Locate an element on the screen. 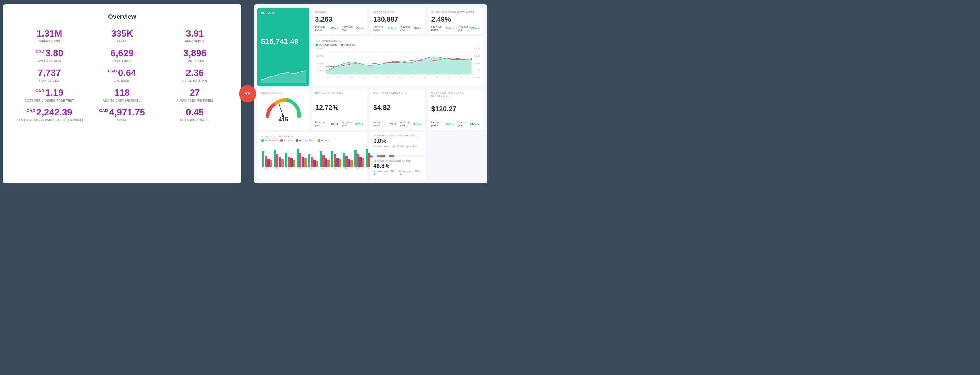  metric-label-0: IMPRESSIONS is located at coordinates (49, 41).